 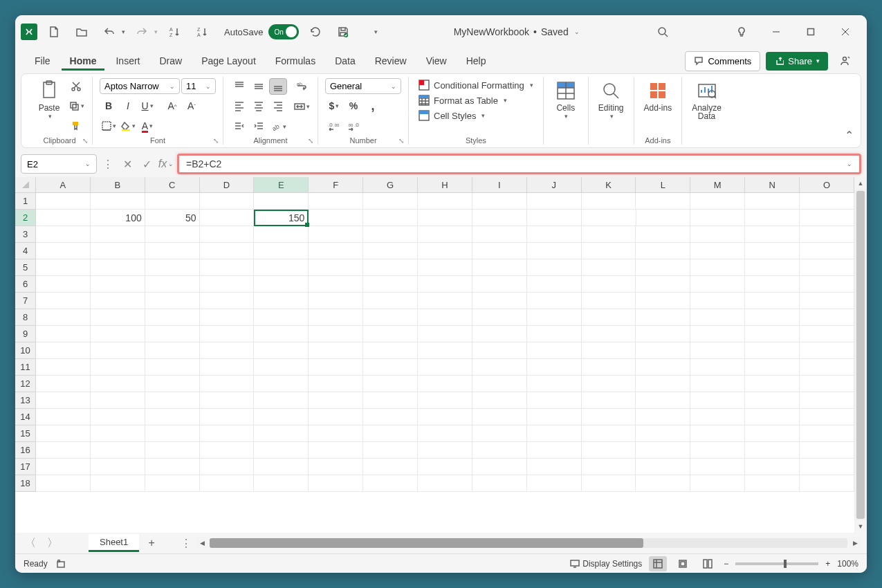 What do you see at coordinates (445, 301) in the screenshot?
I see `cell-H7` at bounding box center [445, 301].